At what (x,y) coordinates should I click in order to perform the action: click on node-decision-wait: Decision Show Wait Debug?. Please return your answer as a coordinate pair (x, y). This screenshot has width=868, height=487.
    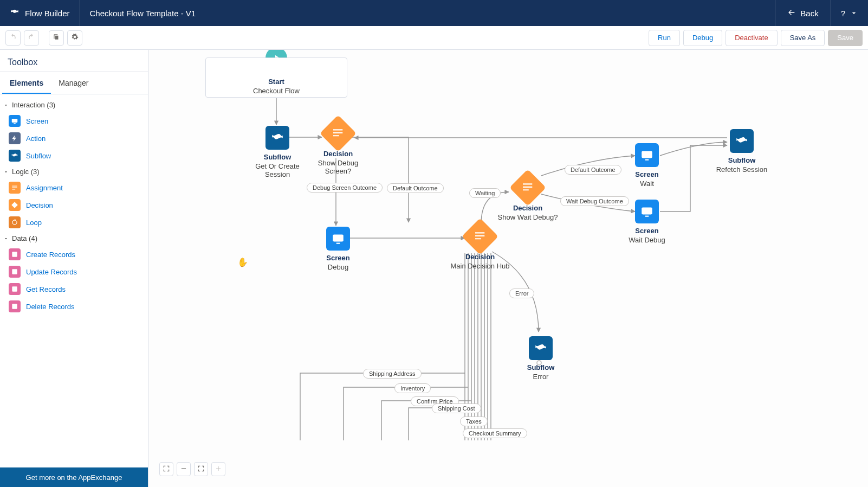
    Looking at the image, I should click on (528, 198).